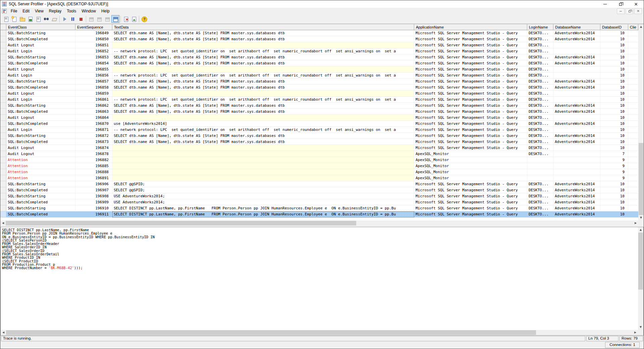 This screenshot has width=644, height=349. What do you see at coordinates (319, 124) in the screenshot?
I see `table-row: SQL:BatchCompleted196870use [AdventureWo…` at bounding box center [319, 124].